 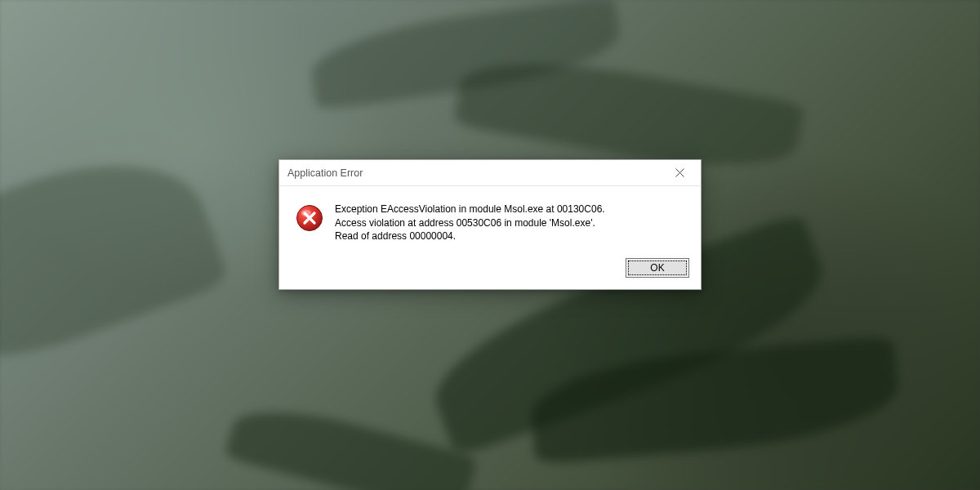 I want to click on close-icon, so click(x=679, y=173).